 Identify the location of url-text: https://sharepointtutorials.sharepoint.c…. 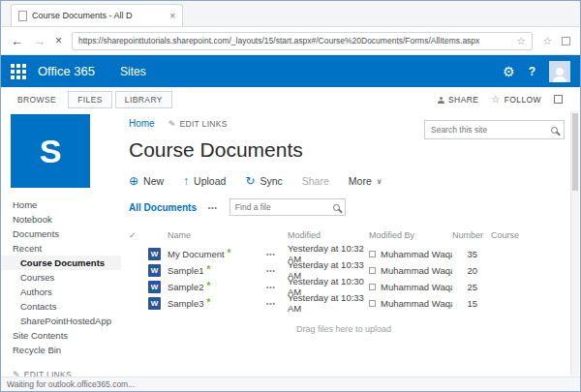
(294, 41).